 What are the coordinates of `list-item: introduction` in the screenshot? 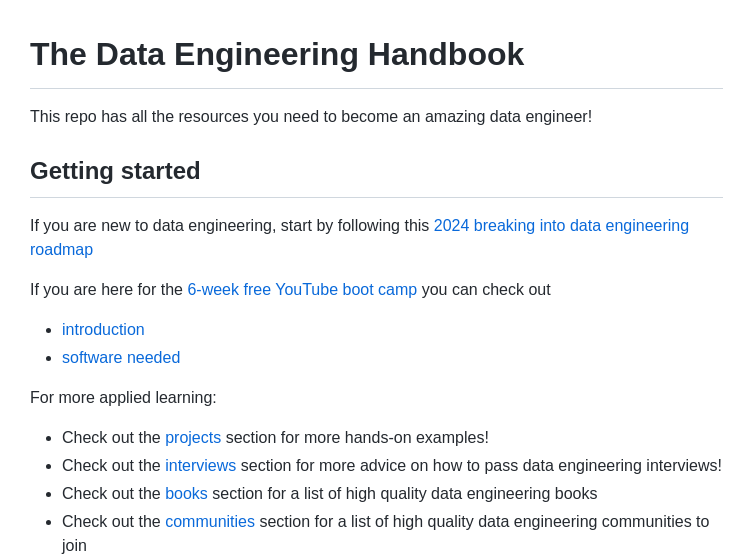 It's located at (392, 330).